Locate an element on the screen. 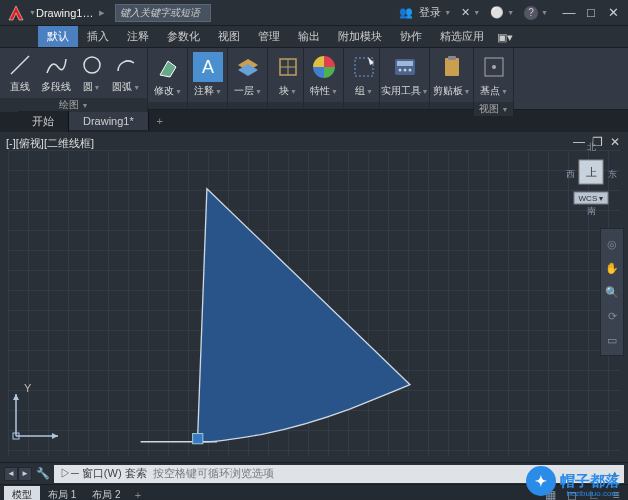  modify-button: 修改▼ is located at coordinates (168, 75).